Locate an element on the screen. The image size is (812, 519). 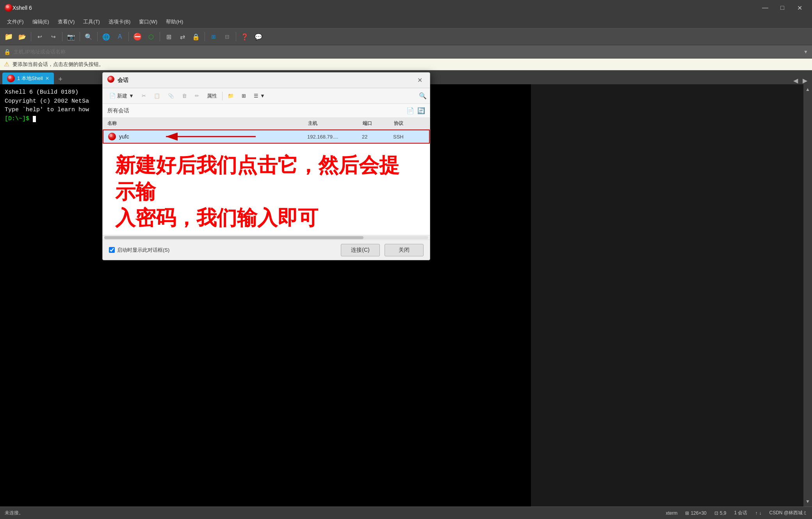
dialog-new-button: 📄 新建 ▼ is located at coordinates (122, 96).